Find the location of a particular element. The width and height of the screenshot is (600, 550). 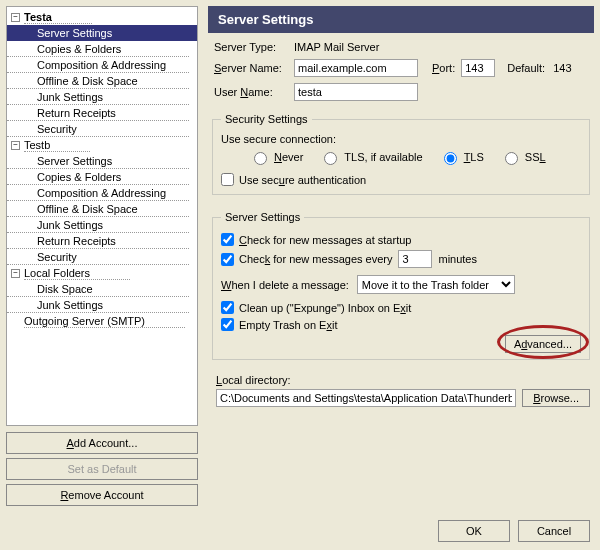

secure-auth-label: Use secure authentication is located at coordinates (302, 180).